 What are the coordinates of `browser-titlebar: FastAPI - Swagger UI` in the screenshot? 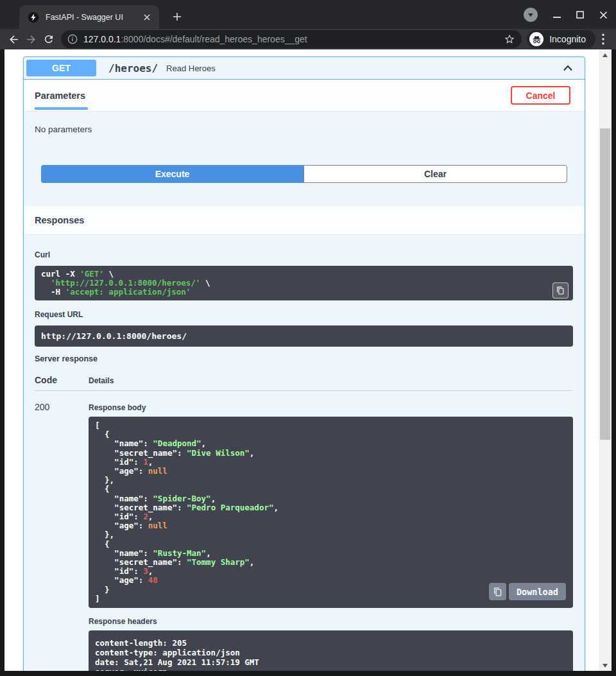 It's located at (308, 14).